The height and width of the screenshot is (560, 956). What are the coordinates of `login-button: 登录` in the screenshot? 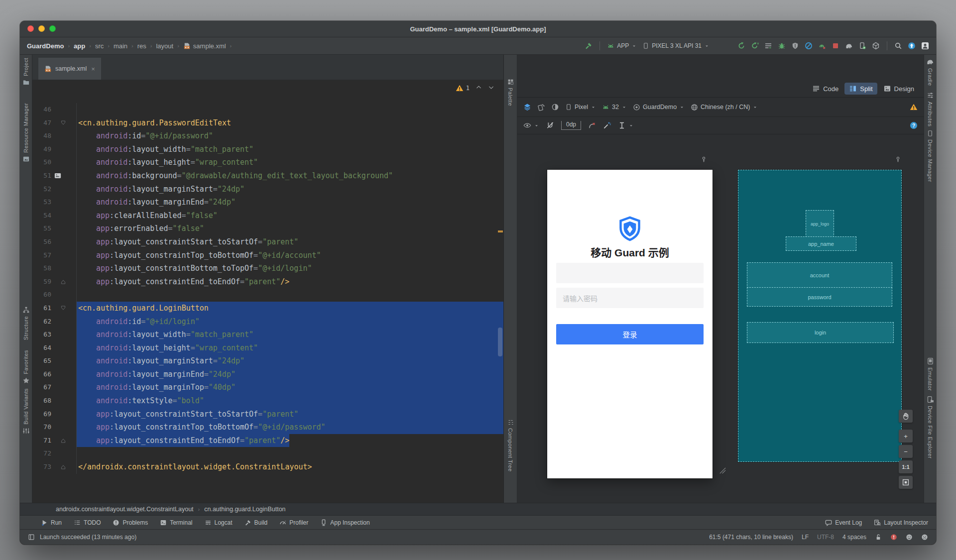 It's located at (630, 335).